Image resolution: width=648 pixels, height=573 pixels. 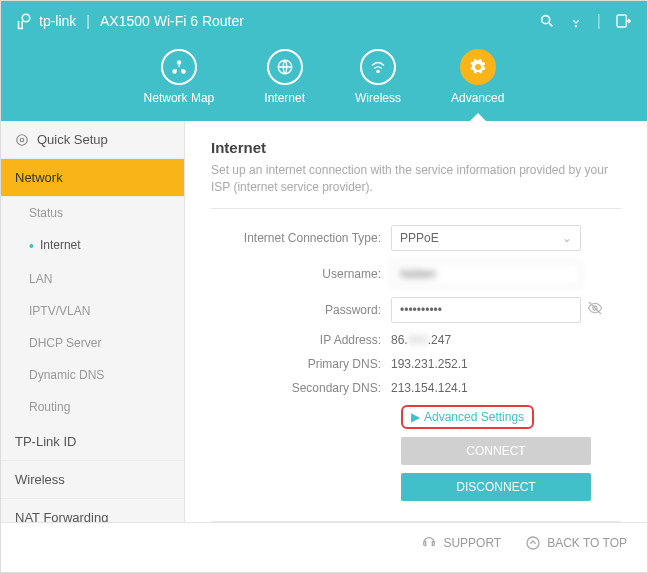 I want to click on password-input, so click(x=486, y=310).